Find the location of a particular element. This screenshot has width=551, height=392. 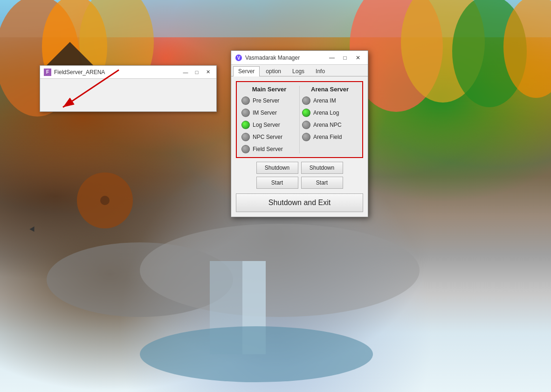

arena-field-label: Arena Field is located at coordinates (327, 137).